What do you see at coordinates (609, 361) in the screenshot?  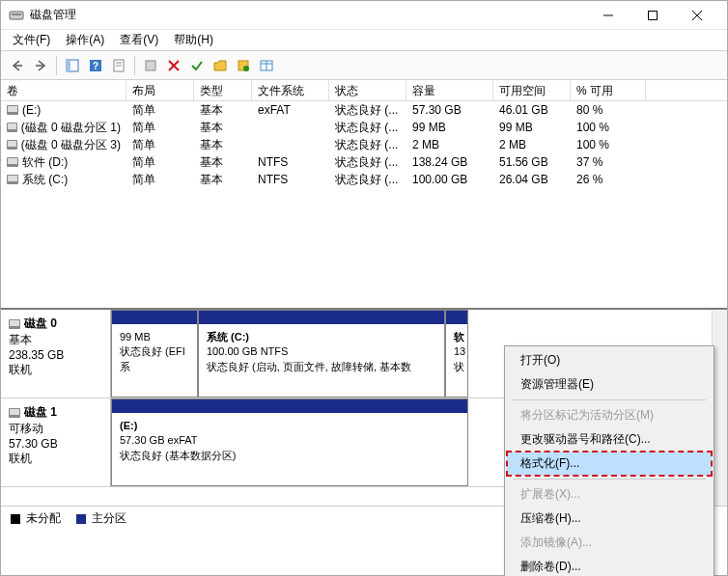 I see `ctx-open: 打开(O)` at bounding box center [609, 361].